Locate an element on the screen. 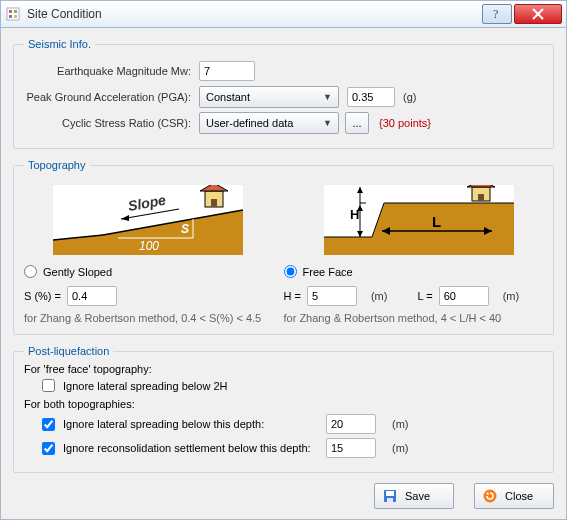 This screenshot has height=525, width=567. postliq-legend: Post-liquefaction is located at coordinates (68, 351).